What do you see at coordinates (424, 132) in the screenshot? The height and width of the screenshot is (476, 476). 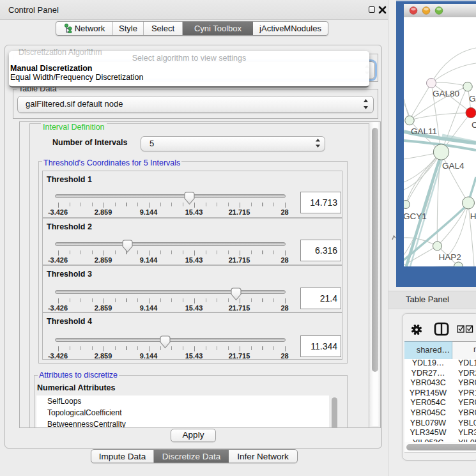 I see `svg-text: GAL11` at bounding box center [424, 132].